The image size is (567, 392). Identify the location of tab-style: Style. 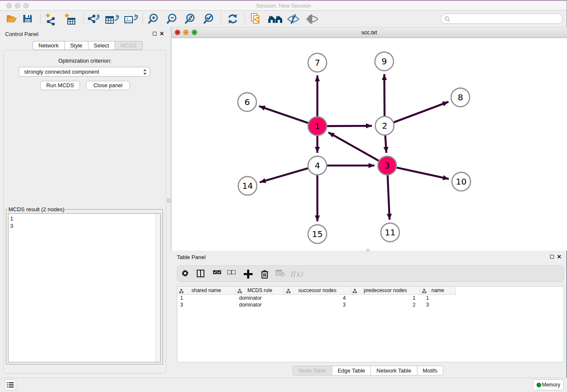
(76, 46).